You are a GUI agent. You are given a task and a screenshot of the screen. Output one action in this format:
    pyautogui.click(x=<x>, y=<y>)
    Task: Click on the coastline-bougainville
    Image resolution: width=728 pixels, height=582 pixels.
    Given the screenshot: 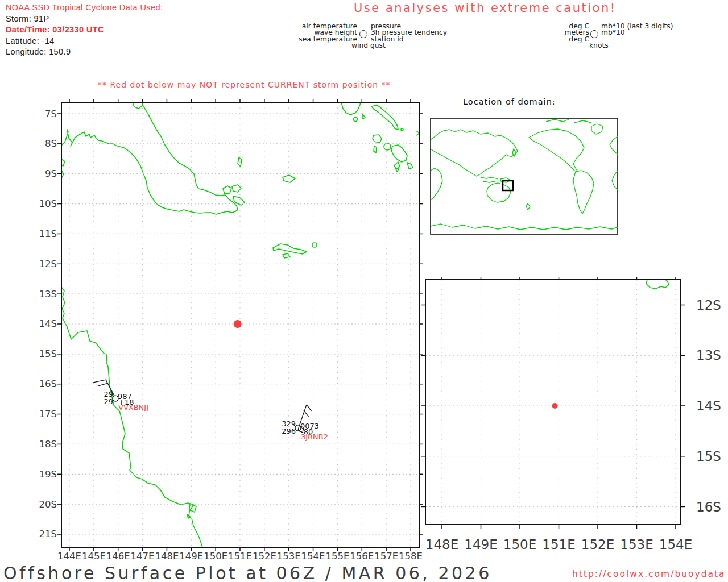 What is the action you would take?
    pyautogui.click(x=351, y=109)
    